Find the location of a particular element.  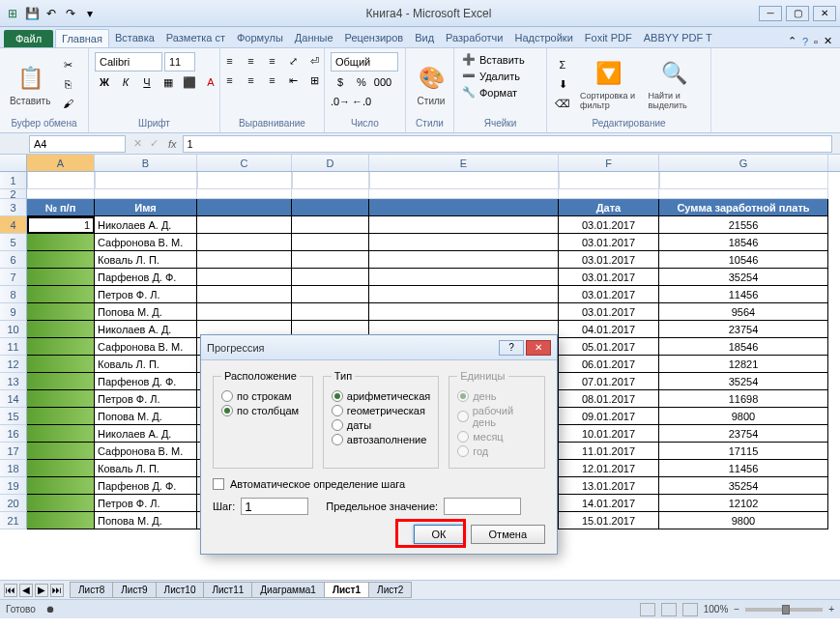

ribbon-tab-5: Рецензиров is located at coordinates (375, 39).